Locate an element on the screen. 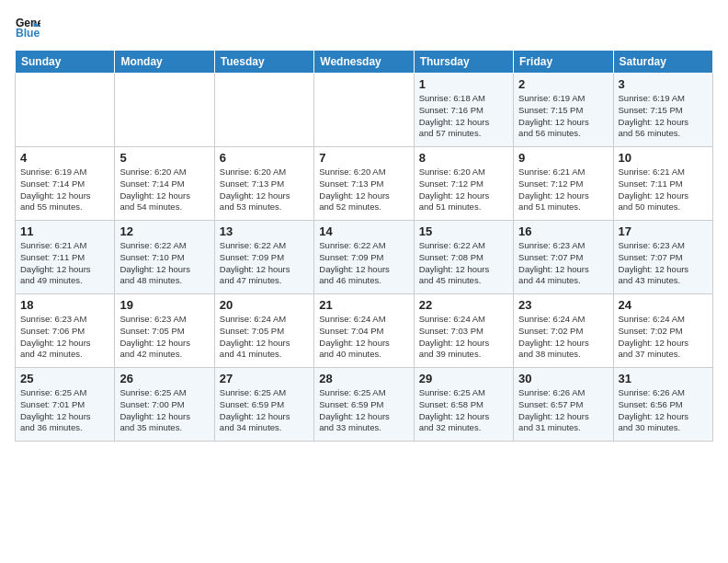 The width and height of the screenshot is (728, 563). calendar-cell: 23Sunrise: 6:24 AM Sunset: 7:02 PM Dayli… is located at coordinates (563, 331).